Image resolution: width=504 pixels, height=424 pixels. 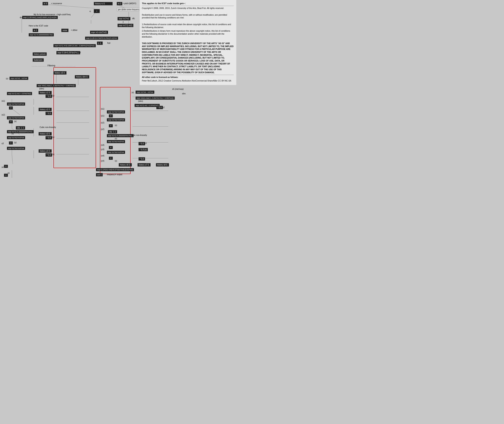 What do you see at coordinates (41, 35) in the screenshot?
I see `expr-in1-0-node: expr in1+0.00000000001*in2` at bounding box center [41, 35].